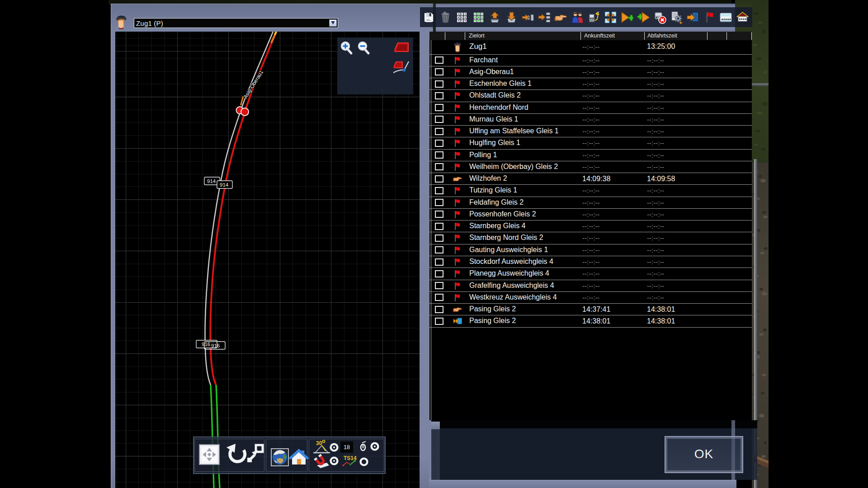 This screenshot has height=488, width=868. I want to click on map-navigation-toolbar: 30 18, so click(289, 455).